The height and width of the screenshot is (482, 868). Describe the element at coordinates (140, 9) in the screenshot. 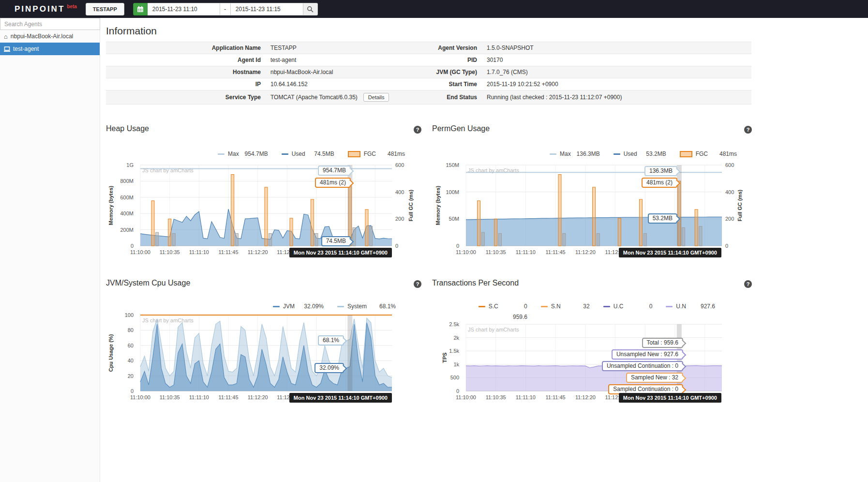

I see `calendar-icon` at that location.